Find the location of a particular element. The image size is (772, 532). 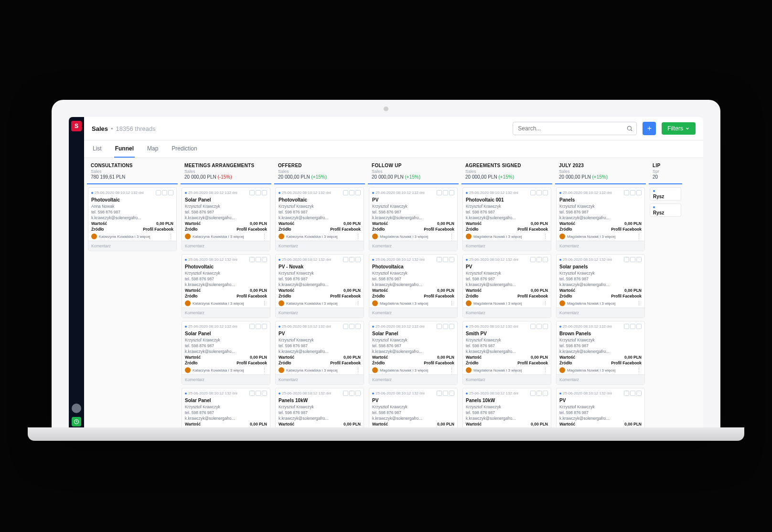

user-avatar is located at coordinates (76, 408).